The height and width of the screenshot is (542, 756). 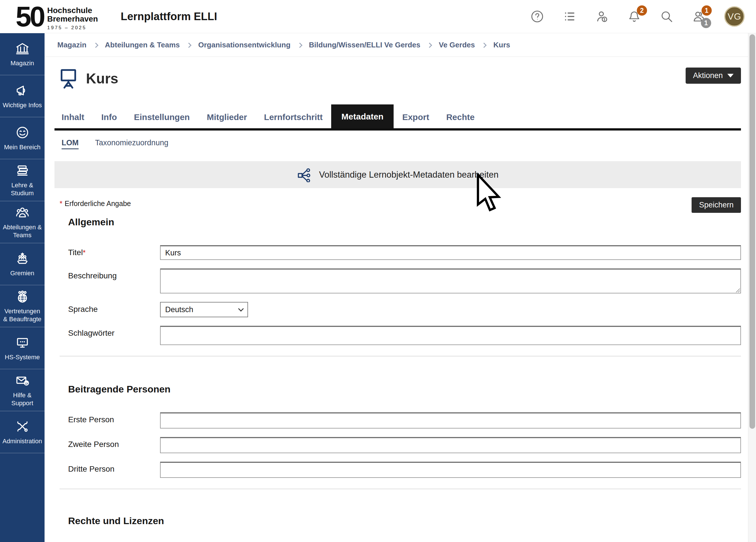 What do you see at coordinates (642, 11) in the screenshot?
I see `bell-badge: 2` at bounding box center [642, 11].